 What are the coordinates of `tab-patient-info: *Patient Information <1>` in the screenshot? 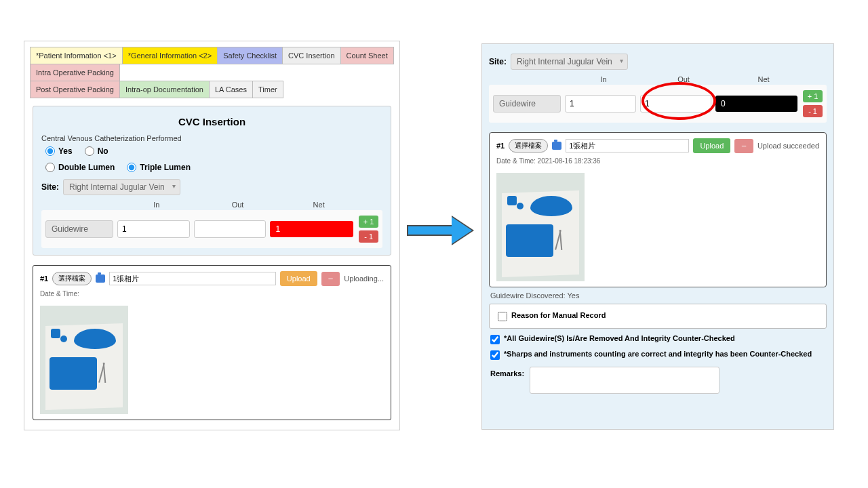 It's located at (76, 56).